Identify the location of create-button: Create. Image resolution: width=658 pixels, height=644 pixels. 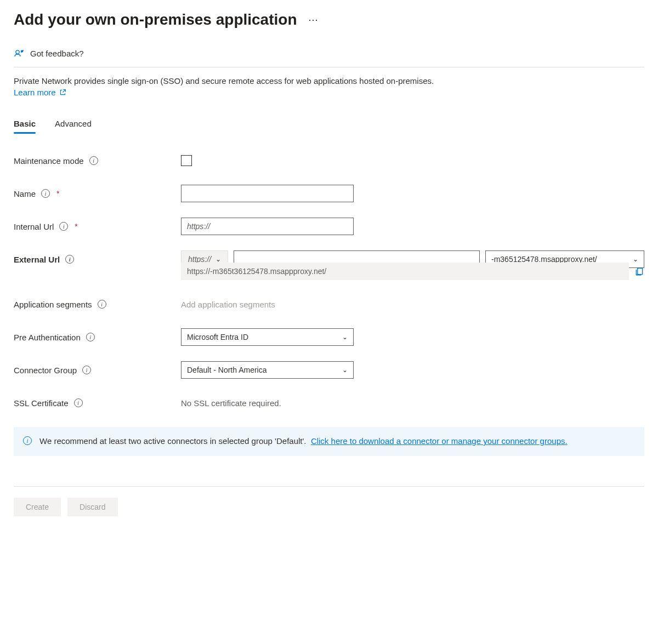
(37, 507).